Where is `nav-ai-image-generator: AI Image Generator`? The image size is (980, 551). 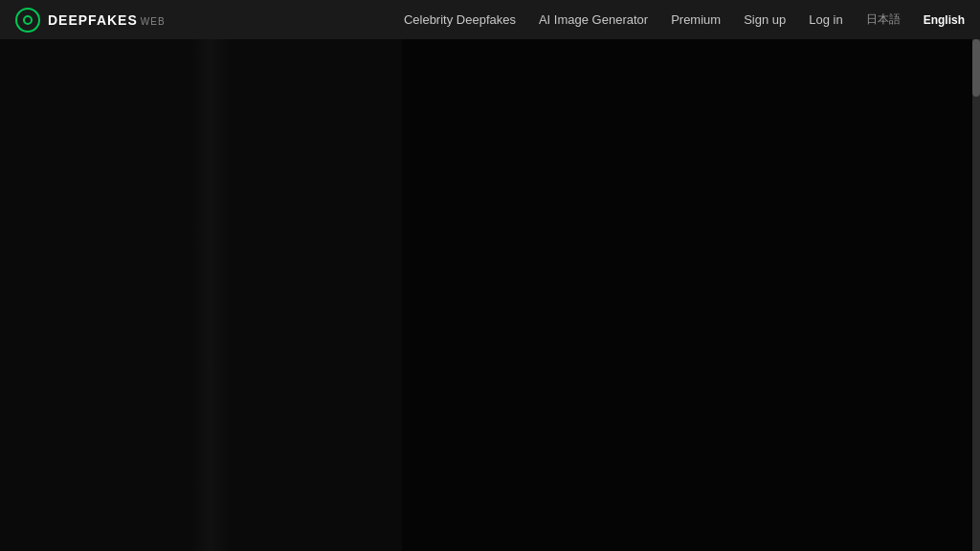
nav-ai-image-generator: AI Image Generator is located at coordinates (593, 19).